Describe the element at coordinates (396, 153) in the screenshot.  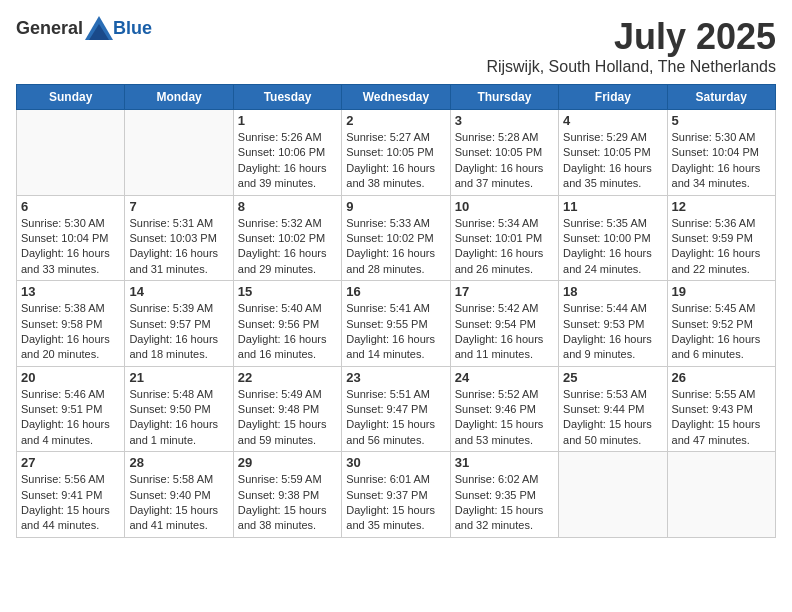
I see `day-cell: 2Sunrise: 5:27 AM Sunset: 10:05 PM Dayli…` at that location.